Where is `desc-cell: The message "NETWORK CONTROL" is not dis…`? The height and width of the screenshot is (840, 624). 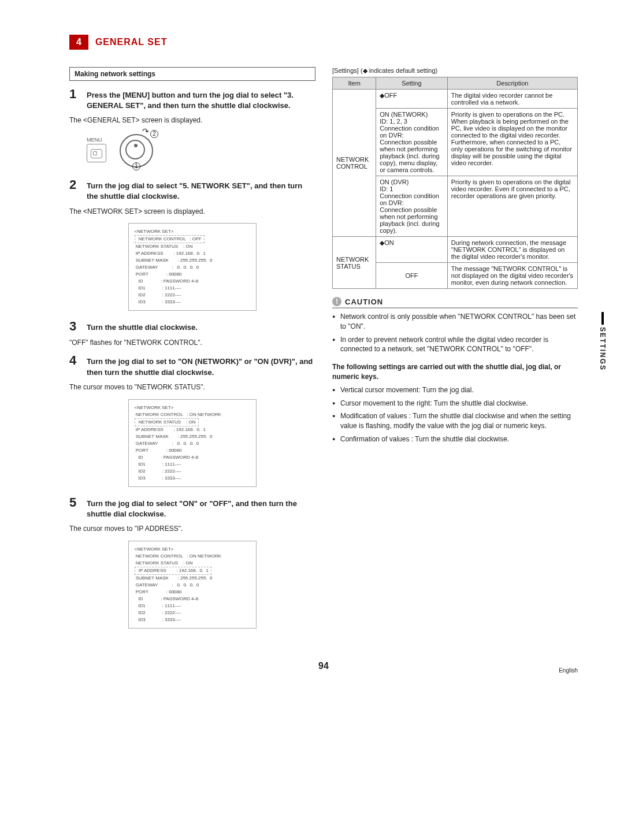 desc-cell: The message "NETWORK CONTROL" is not dis… is located at coordinates (512, 276).